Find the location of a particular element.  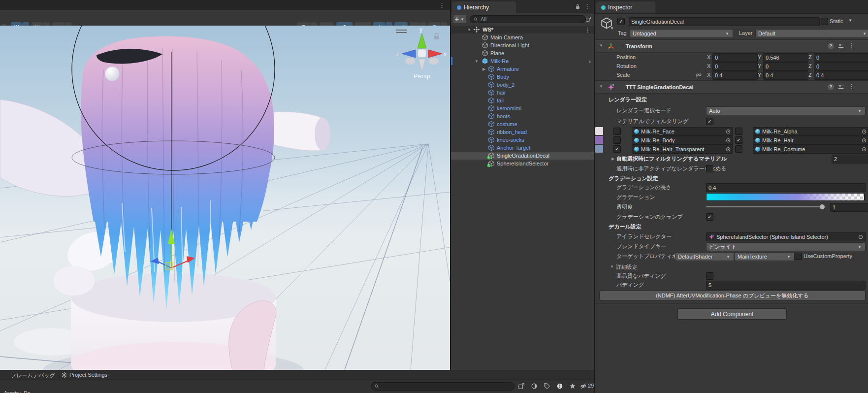

hierarchy-search-input: All is located at coordinates (528, 19).